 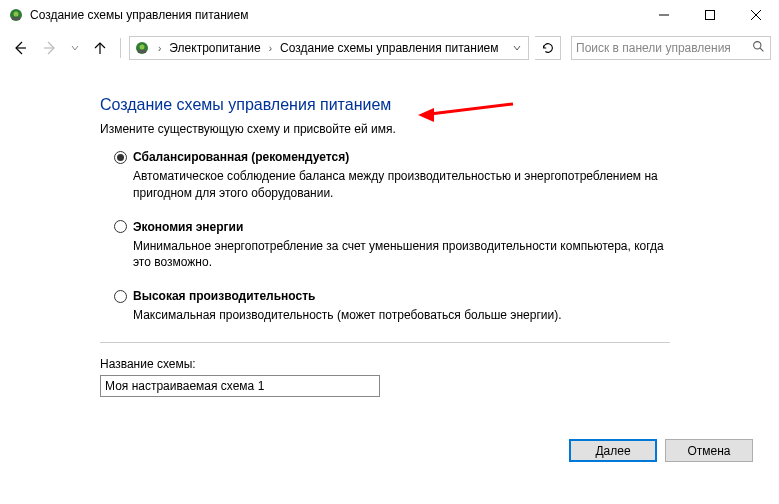 What do you see at coordinates (224, 296) in the screenshot?
I see `plan-label: Высокая производительность` at bounding box center [224, 296].